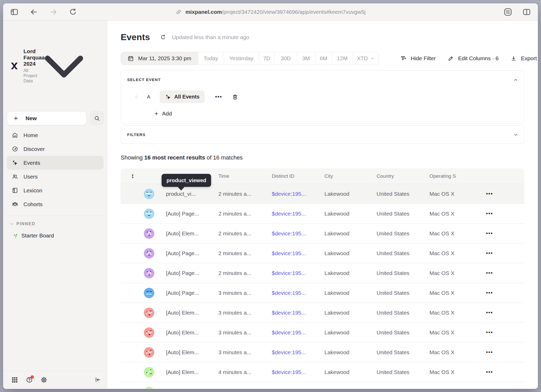  I want to click on collapse-sidebar-icon, so click(98, 380).